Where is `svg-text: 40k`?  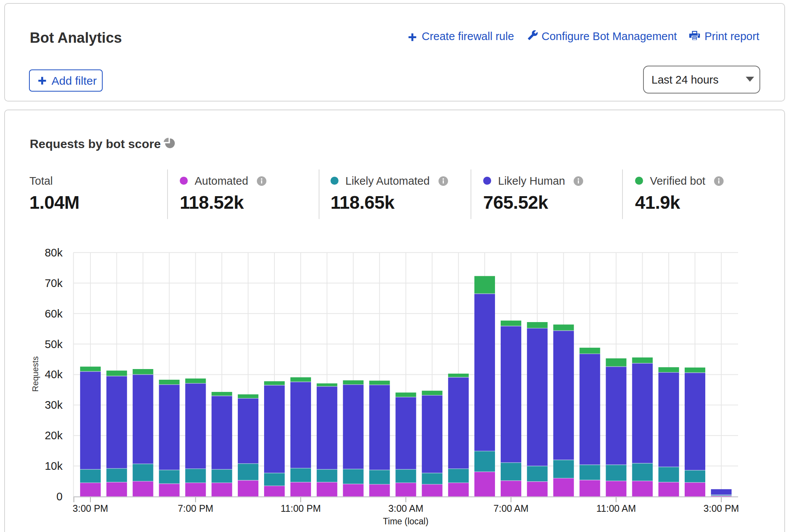
svg-text: 40k is located at coordinates (53, 374).